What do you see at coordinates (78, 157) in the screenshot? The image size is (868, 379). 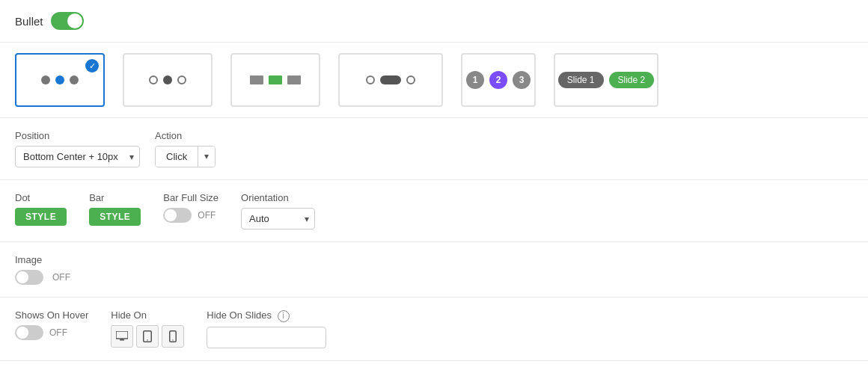 I see `position-select-wrapper: Bottom Center + 10px Bottom Center Botto…` at bounding box center [78, 157].